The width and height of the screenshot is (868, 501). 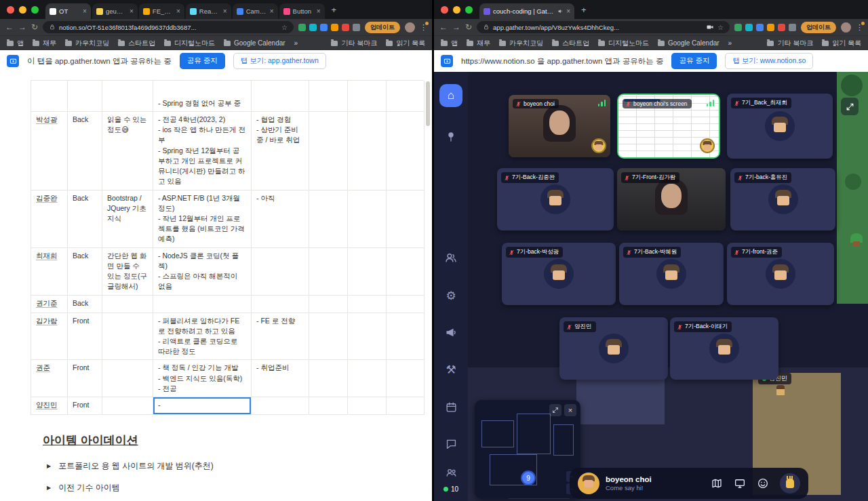 I want to click on stop-sharing-button: 공유 중지, so click(x=694, y=61).